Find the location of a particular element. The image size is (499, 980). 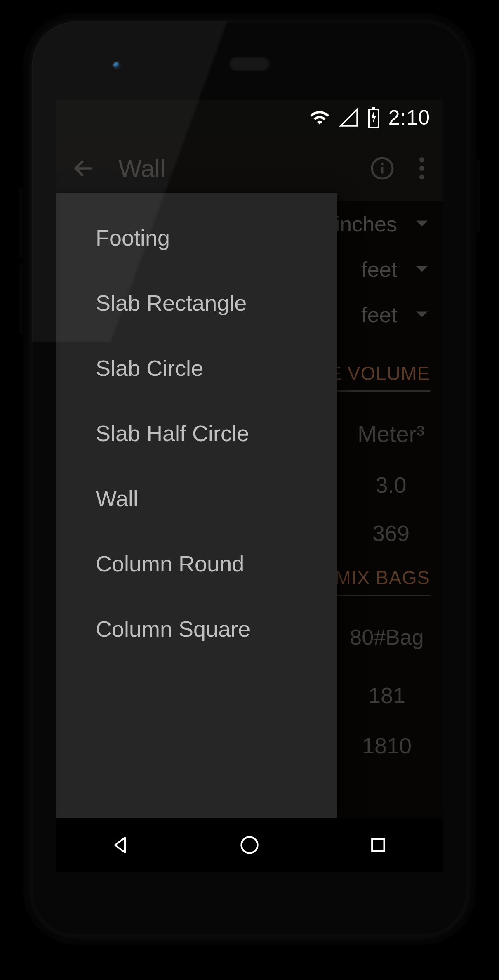

power-button-stub is located at coordinates (478, 196).